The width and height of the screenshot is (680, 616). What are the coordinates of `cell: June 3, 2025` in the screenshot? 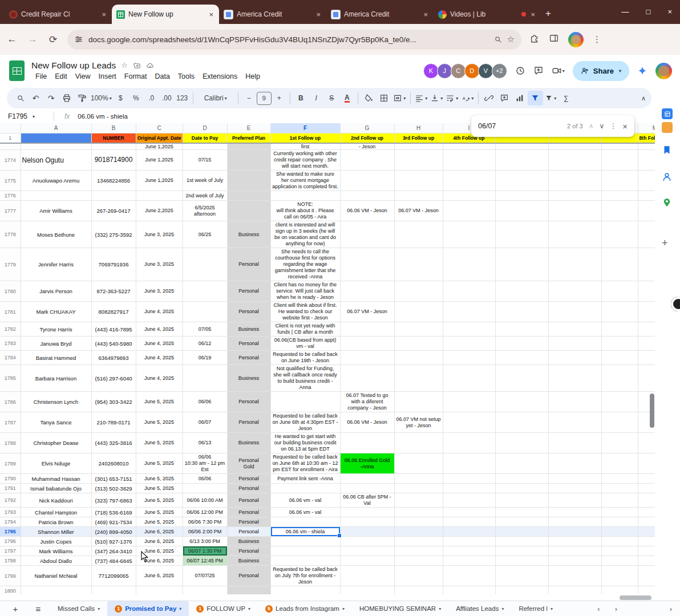 It's located at (159, 235).